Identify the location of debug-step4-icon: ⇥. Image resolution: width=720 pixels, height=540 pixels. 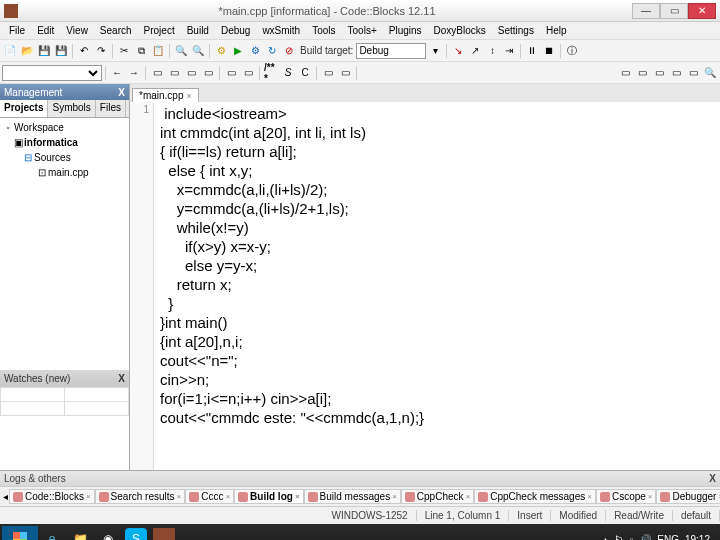
(509, 51).